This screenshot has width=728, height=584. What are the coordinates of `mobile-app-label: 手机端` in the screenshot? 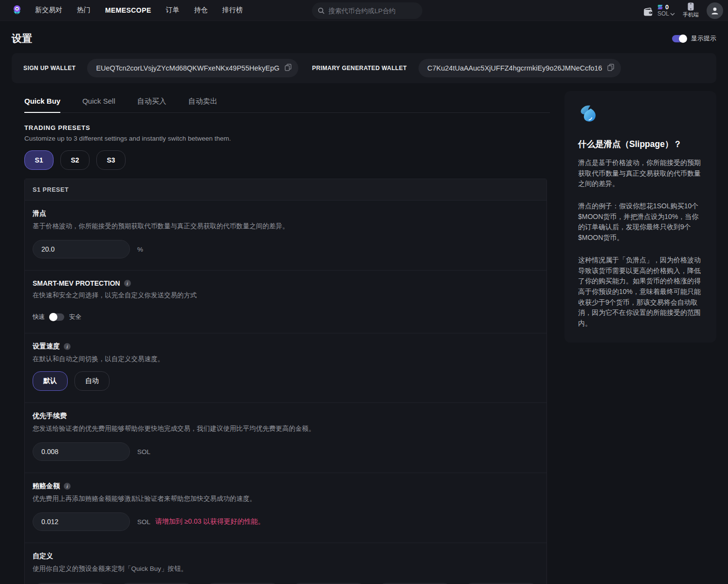 It's located at (691, 15).